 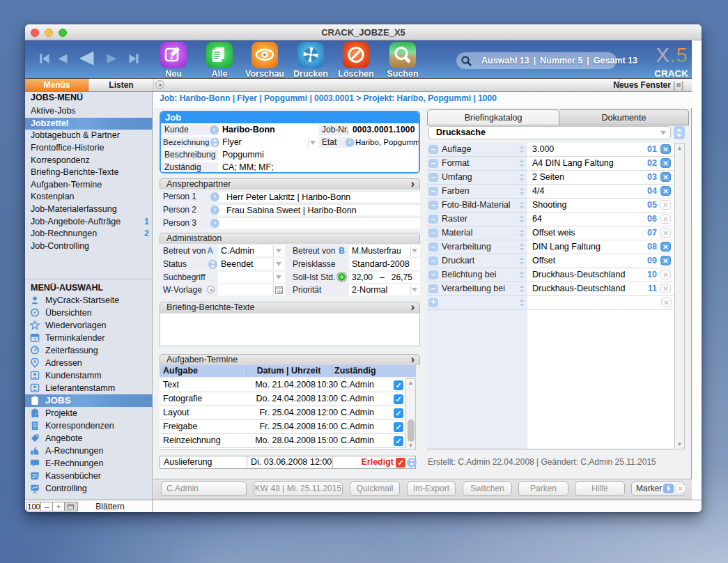 I want to click on svg-text: 7, so click(x=35, y=339).